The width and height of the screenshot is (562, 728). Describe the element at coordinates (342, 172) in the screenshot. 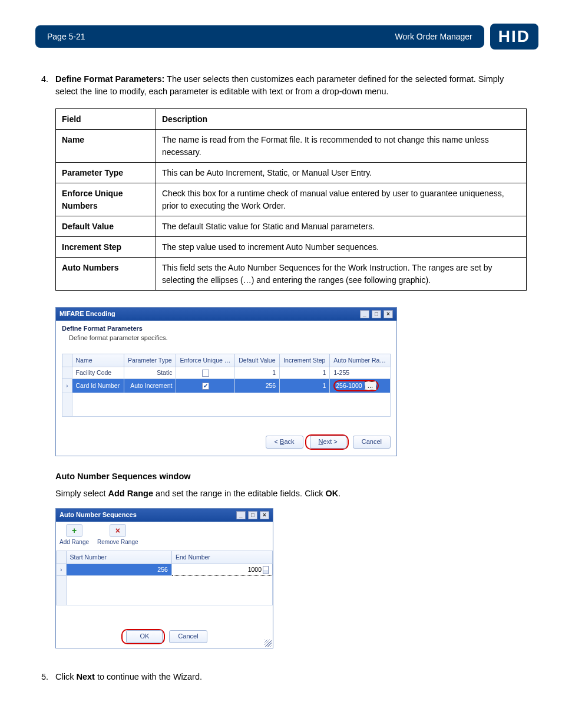

I see `field-desc: This can be Auto Increment, Static, or M…` at that location.